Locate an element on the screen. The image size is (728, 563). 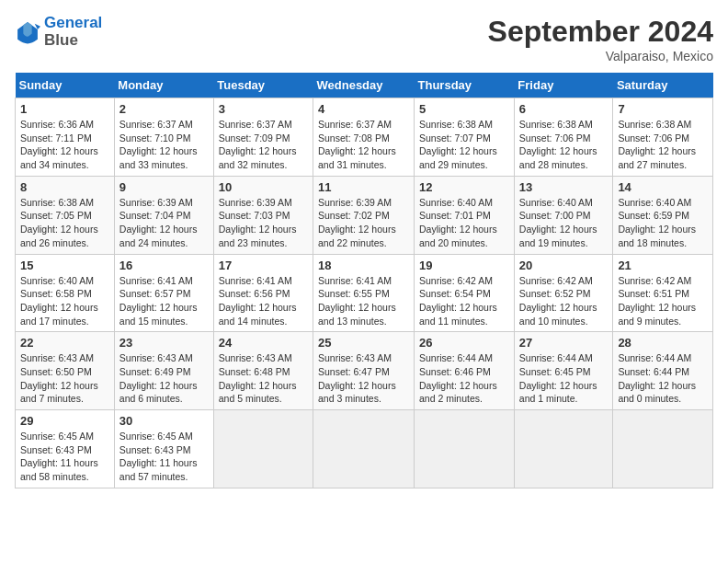
day-number: 6 is located at coordinates (564, 109).